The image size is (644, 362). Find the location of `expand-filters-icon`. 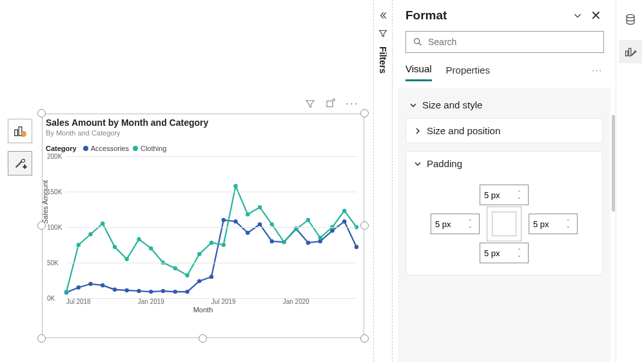

expand-filters-icon is located at coordinates (383, 15).